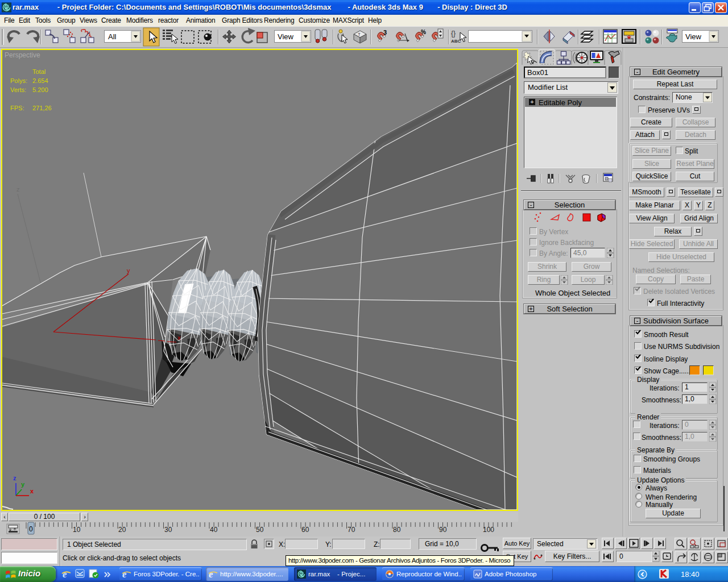 The width and height of the screenshot is (728, 582). What do you see at coordinates (305, 530) in the screenshot?
I see `svg-text: 60` at bounding box center [305, 530].